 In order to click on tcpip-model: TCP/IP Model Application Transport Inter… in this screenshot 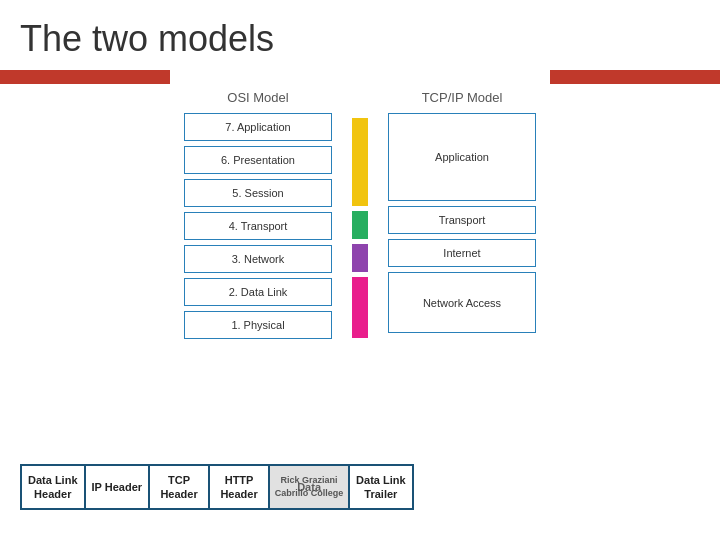, I will do `click(462, 212)`.